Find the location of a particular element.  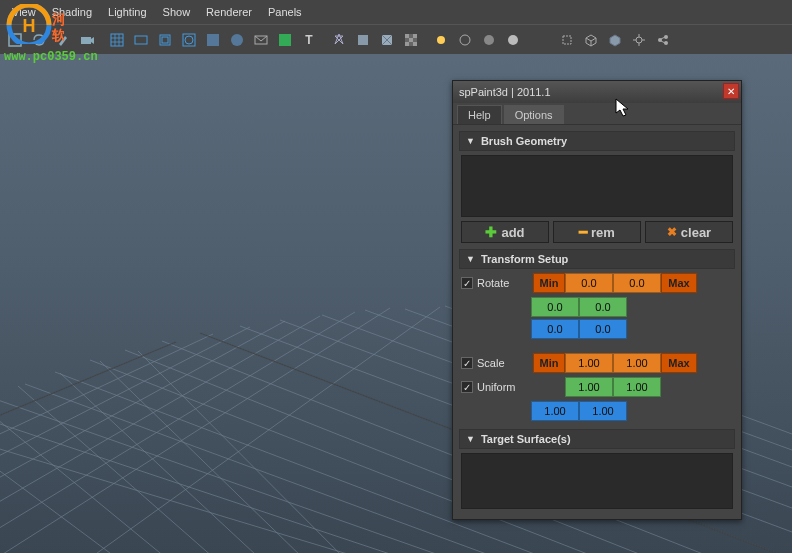

iso-cube1-icon is located at coordinates (591, 40).